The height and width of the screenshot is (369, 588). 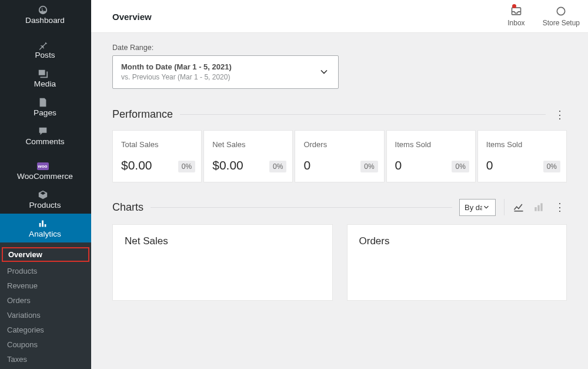 What do you see at coordinates (46, 359) in the screenshot?
I see `sidebar-sub-taxes: Taxes` at bounding box center [46, 359].